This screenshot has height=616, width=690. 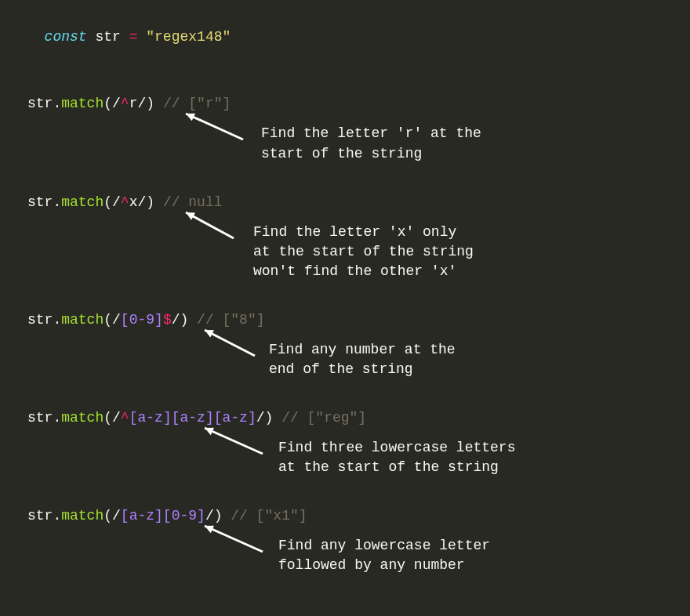 What do you see at coordinates (345, 419) in the screenshot?
I see `code-line: str.match(/^[a-z][a-z][a-z]/) // ["reg"]` at bounding box center [345, 419].